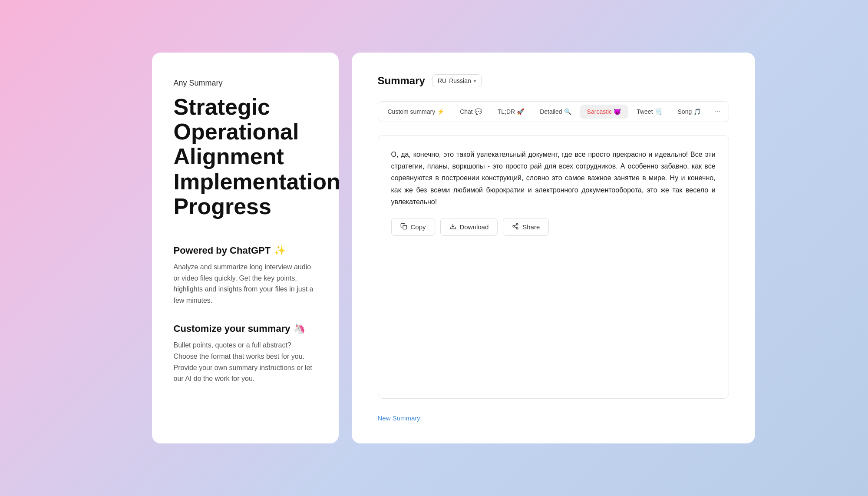  Describe the element at coordinates (617, 112) in the screenshot. I see `sarcastic-emoji-icon: 😈` at that location.